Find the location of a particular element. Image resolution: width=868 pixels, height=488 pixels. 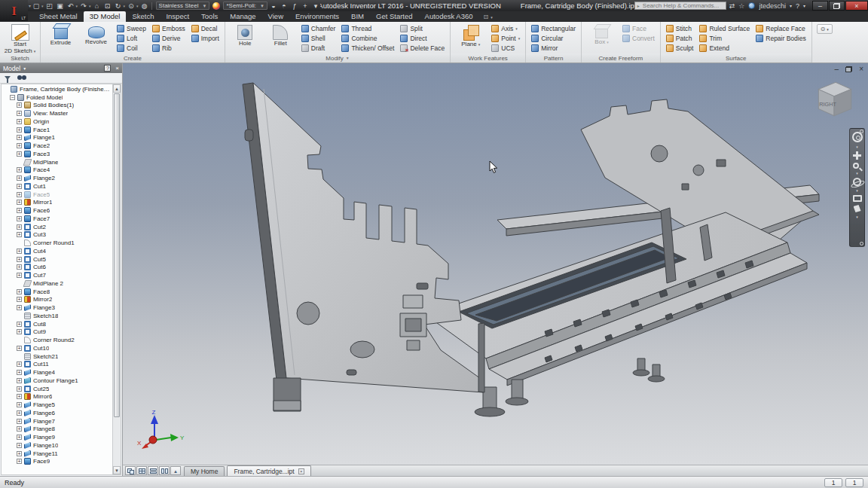

tree-item-face1: +Face1 is located at coordinates (57, 130).